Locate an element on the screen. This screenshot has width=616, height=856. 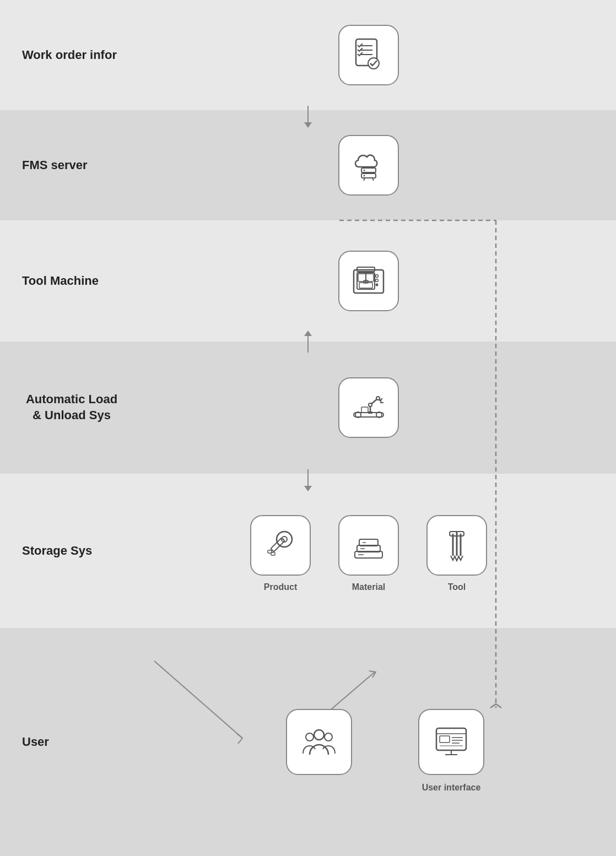
tool-machine-icon is located at coordinates (369, 281).